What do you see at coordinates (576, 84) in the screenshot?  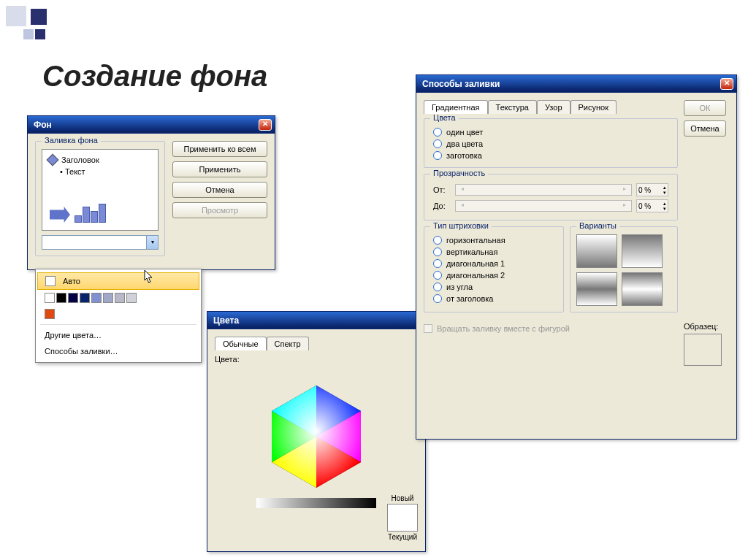 I see `titlebar: Способы заливки ✕` at bounding box center [576, 84].